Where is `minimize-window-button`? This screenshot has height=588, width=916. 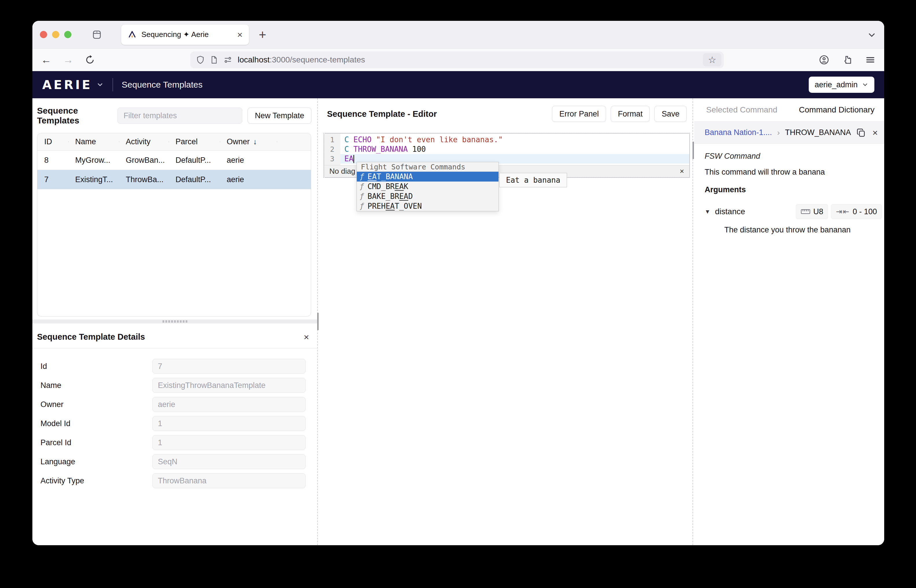
minimize-window-button is located at coordinates (56, 34).